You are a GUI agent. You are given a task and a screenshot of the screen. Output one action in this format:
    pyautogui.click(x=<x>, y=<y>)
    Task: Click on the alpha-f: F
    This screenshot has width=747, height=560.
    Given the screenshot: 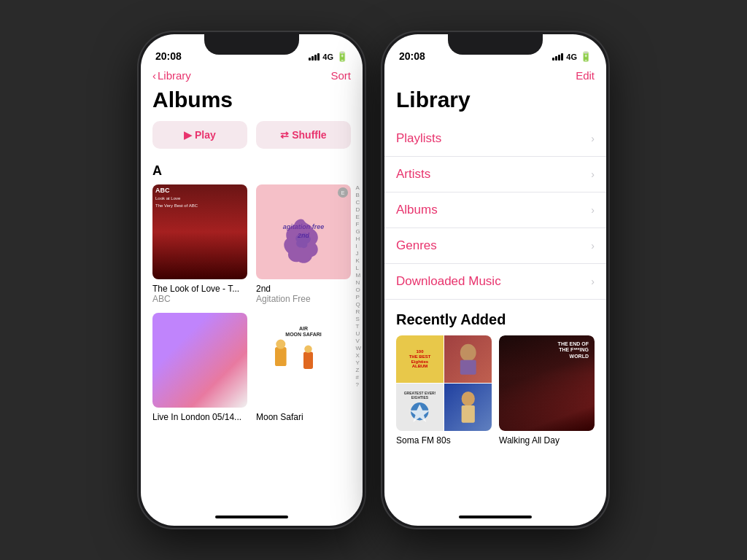 What is the action you would take?
    pyautogui.click(x=358, y=225)
    